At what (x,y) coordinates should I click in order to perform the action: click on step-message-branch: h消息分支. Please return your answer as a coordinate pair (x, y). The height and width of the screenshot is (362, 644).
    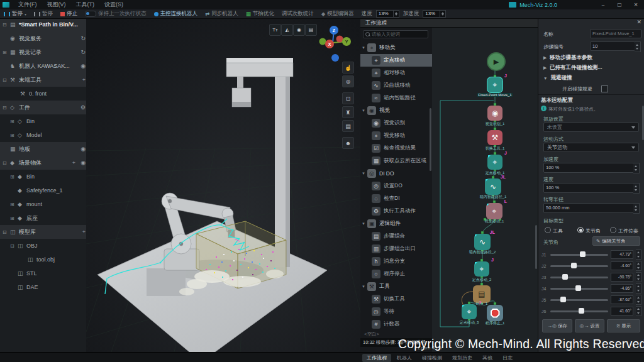
    Looking at the image, I should click on (396, 261).